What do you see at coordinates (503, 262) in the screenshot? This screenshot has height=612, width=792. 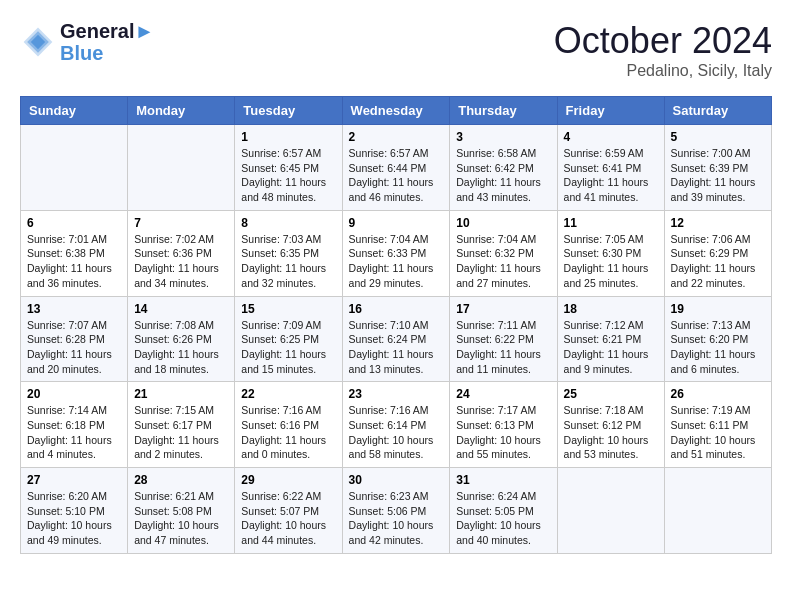 I see `day-info: Sunrise: 7:04 AM Sunset: 6:32 PM Dayligh…` at bounding box center [503, 262].